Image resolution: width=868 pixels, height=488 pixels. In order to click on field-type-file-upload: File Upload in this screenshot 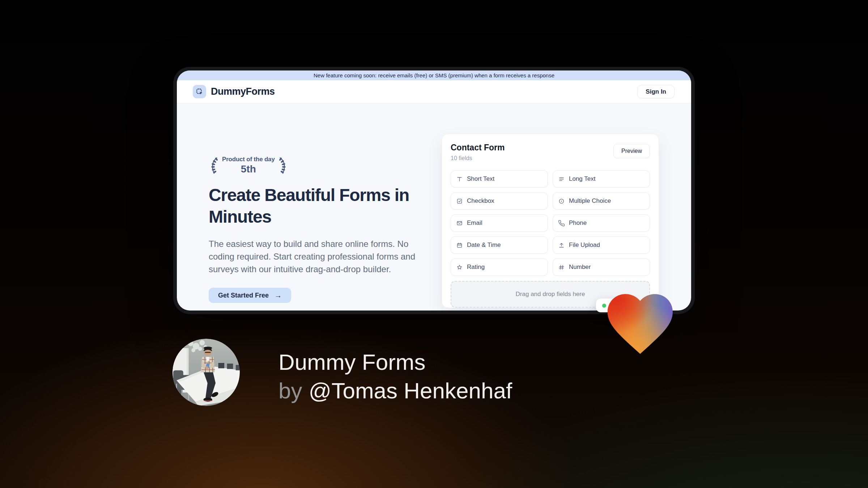, I will do `click(601, 245)`.